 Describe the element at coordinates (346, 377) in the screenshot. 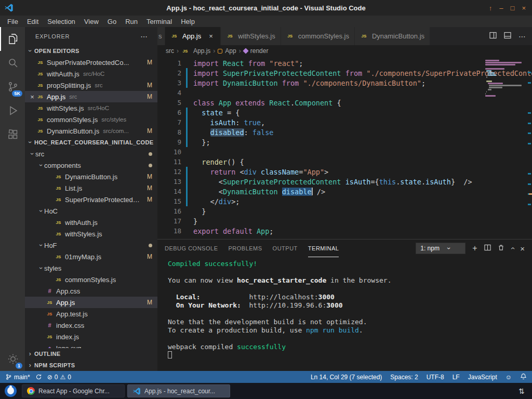

I see `cursor-position: Ln 14, Col 29 (7 selected)` at that location.